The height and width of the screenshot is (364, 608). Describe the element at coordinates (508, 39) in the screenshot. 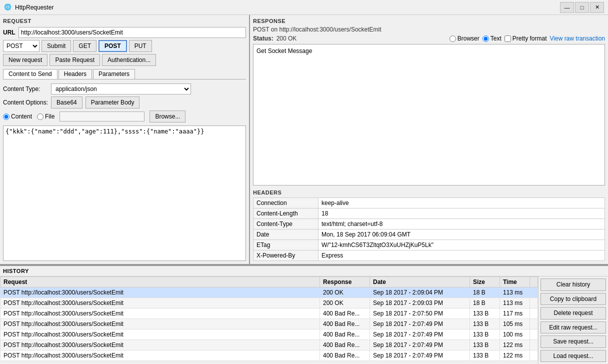

I see `pretty-format-checkbox` at that location.